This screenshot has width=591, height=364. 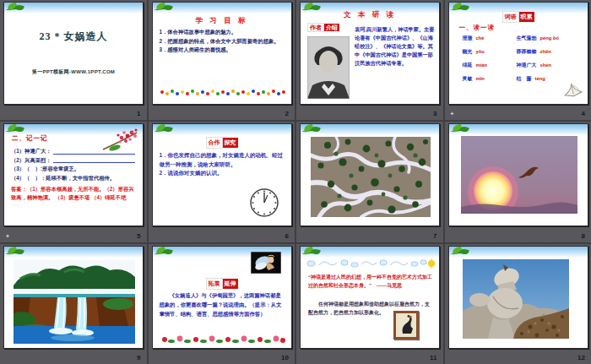 I want to click on flower-garland-divider, so click(x=223, y=340).